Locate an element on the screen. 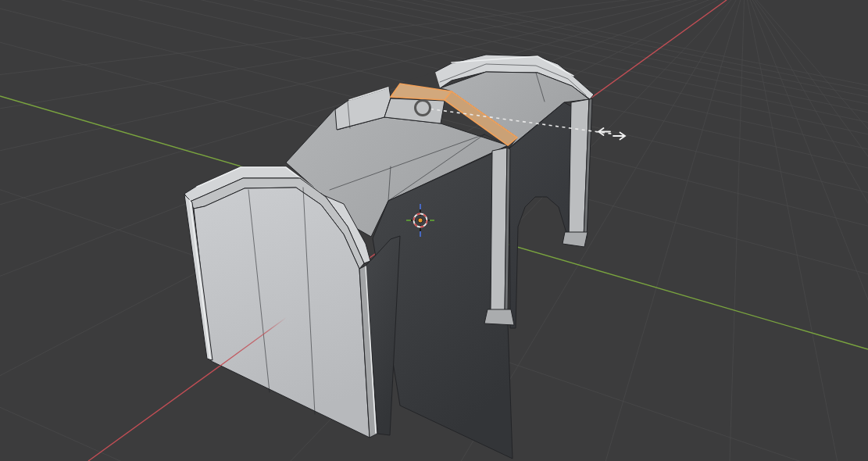 The image size is (868, 461). right-arch-buttress-foot is located at coordinates (575, 239).